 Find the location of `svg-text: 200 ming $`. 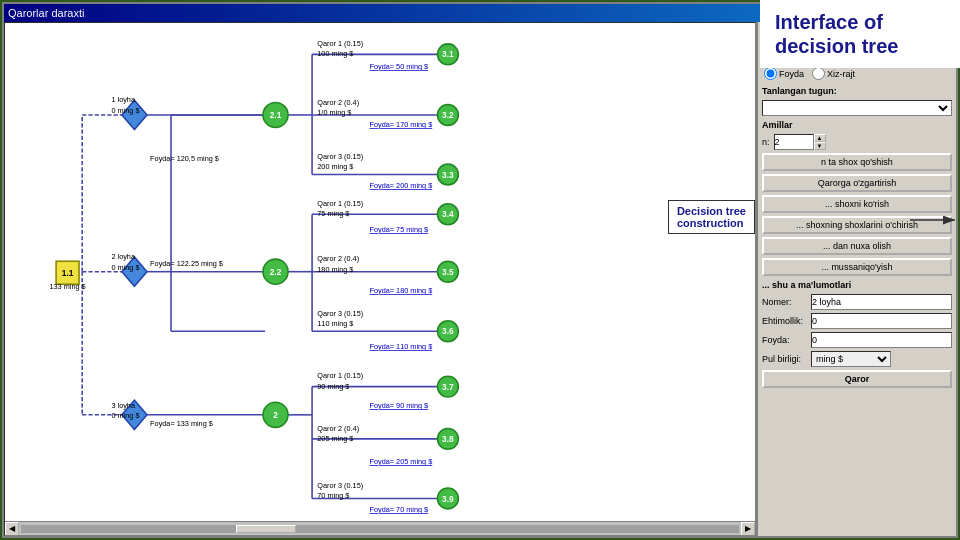

svg-text: 200 ming $ is located at coordinates (335, 166).